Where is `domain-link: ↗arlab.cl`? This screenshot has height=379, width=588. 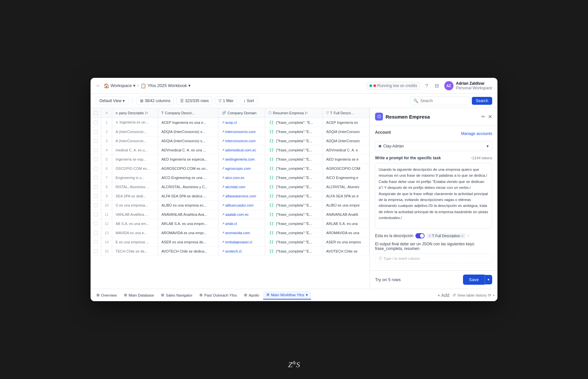
domain-link: ↗arlab.cl is located at coordinates (242, 224).